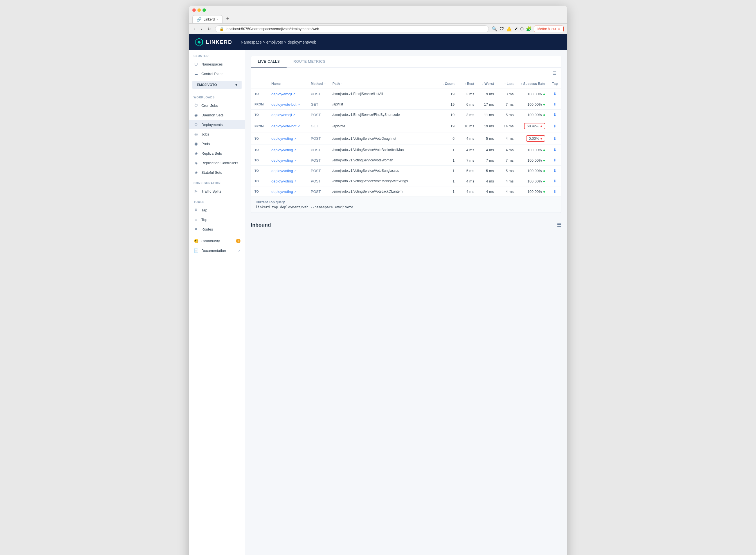 The width and height of the screenshot is (756, 555). What do you see at coordinates (318, 84) in the screenshot?
I see `col-method: Method ↑` at bounding box center [318, 84].